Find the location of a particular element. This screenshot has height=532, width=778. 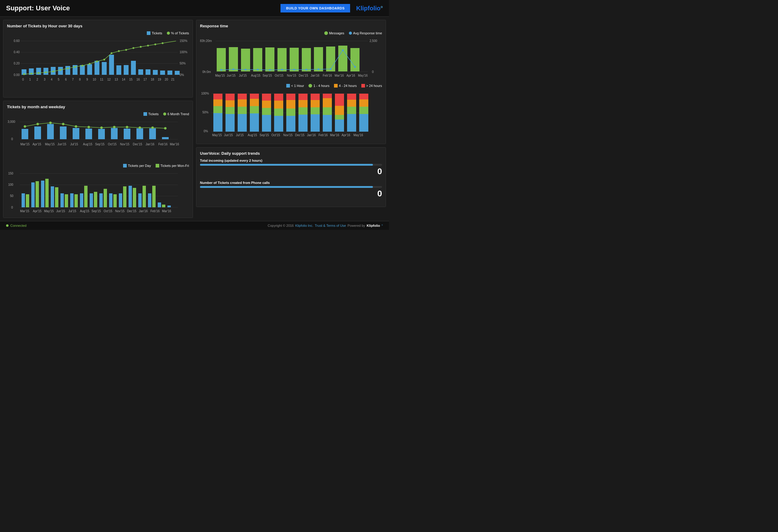

svg-text: Aug'15 is located at coordinates (88, 144).